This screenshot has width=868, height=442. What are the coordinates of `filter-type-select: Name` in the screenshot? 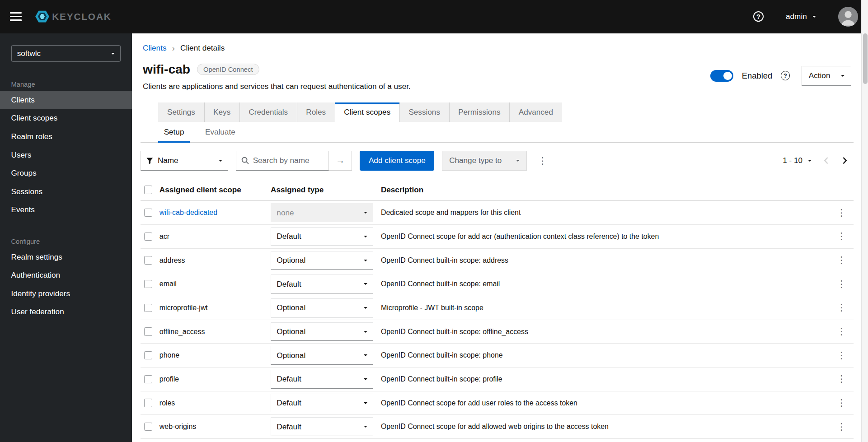 It's located at (184, 161).